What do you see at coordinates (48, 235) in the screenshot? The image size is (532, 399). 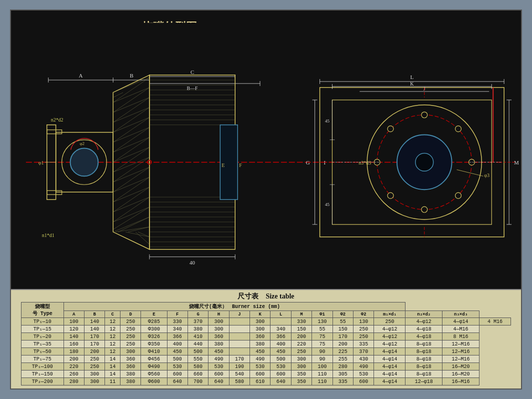 I see `svg-text: n1*d1` at bounding box center [48, 235].